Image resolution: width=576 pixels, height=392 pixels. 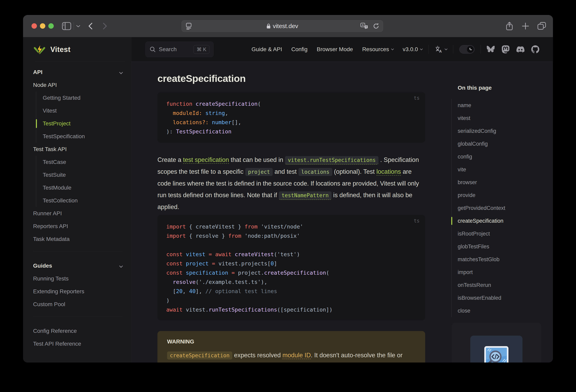 What do you see at coordinates (520, 49) in the screenshot?
I see `discord-icon` at bounding box center [520, 49].